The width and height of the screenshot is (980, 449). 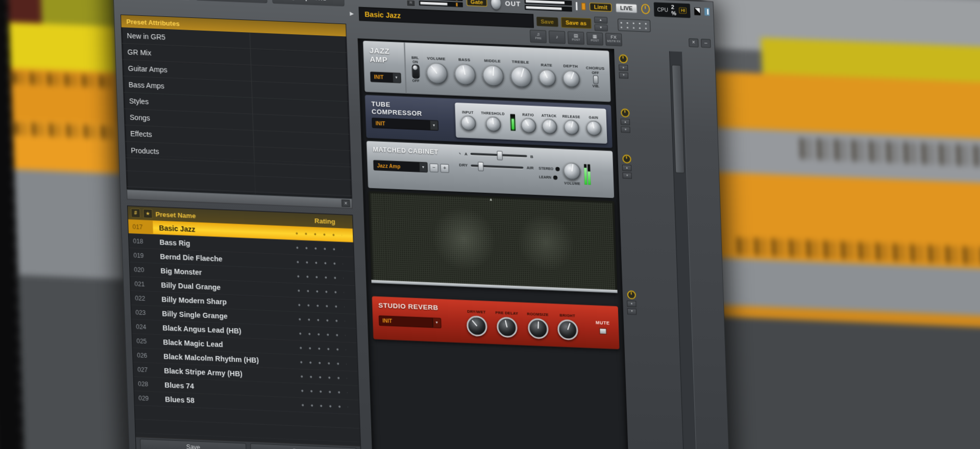 What do you see at coordinates (507, 328) in the screenshot?
I see `predelay-knob` at bounding box center [507, 328].